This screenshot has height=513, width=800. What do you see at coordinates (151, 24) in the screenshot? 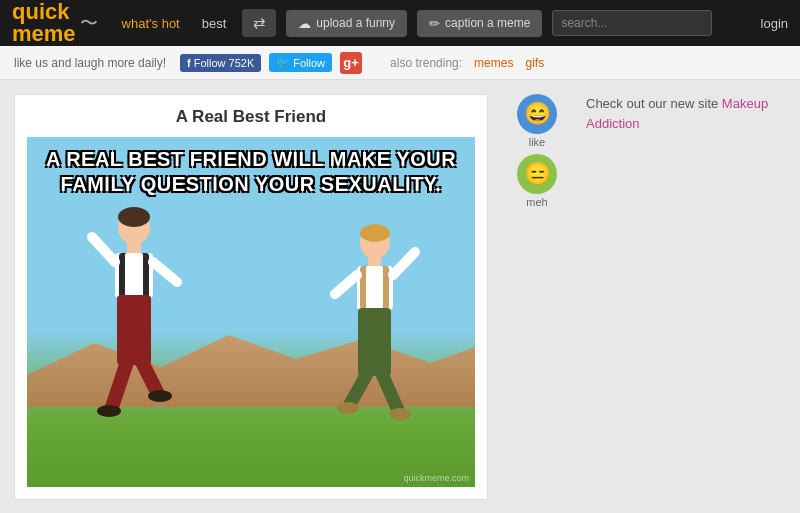
I see `nav-whats-hot: what's hot` at bounding box center [151, 24].